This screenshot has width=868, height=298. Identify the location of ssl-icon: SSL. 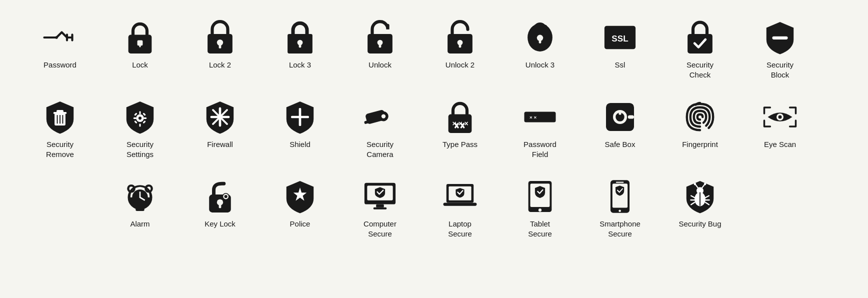
(620, 38).